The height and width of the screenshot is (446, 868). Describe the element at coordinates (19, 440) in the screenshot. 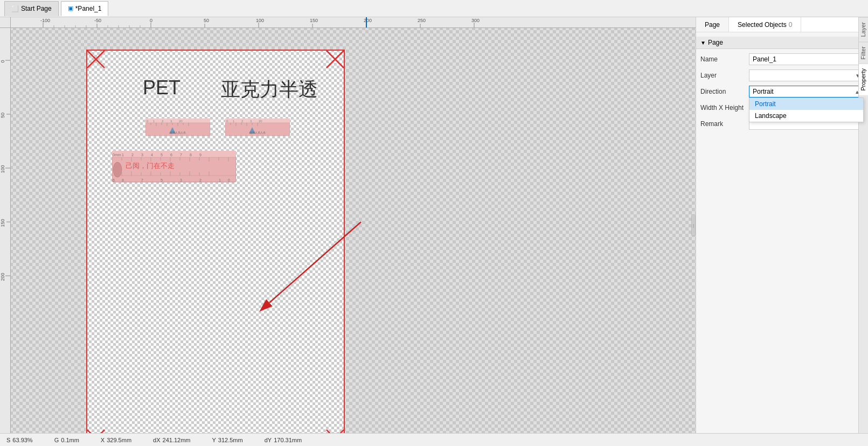

I see `status-s: S 63.93%` at that location.